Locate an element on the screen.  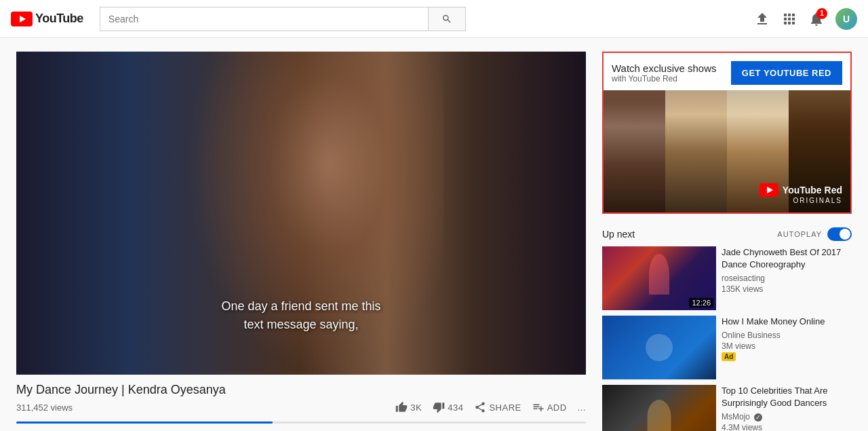
rec-duration-1: 12:26 is located at coordinates (701, 303).